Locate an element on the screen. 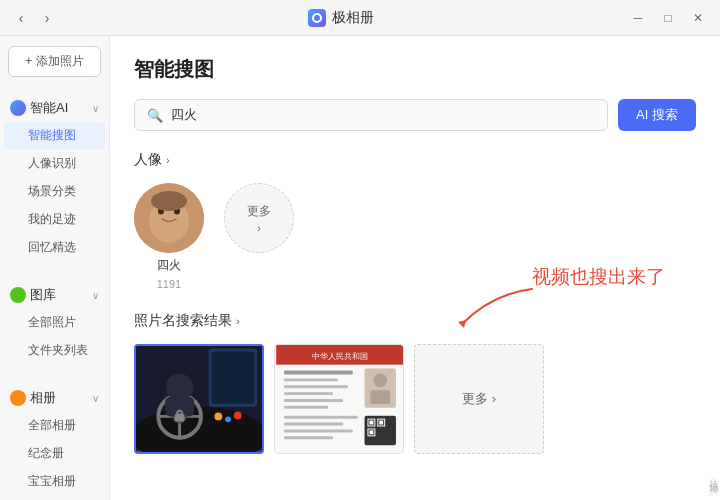 The image size is (720, 500). photo-thumb-car is located at coordinates (199, 399).